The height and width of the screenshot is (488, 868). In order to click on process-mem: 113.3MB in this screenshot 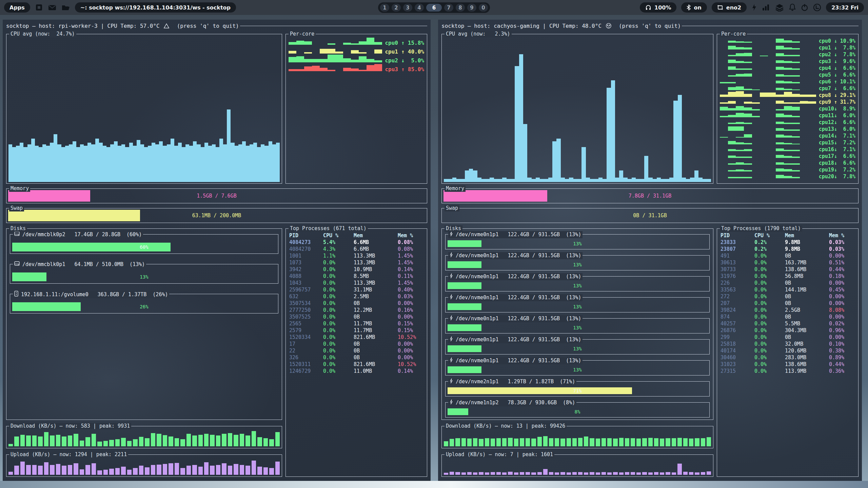, I will do `click(376, 263)`.